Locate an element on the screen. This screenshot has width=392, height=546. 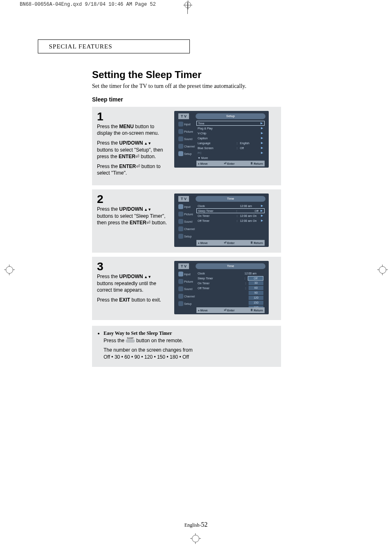
easy-way-line1a: Press the is located at coordinates (115, 341).